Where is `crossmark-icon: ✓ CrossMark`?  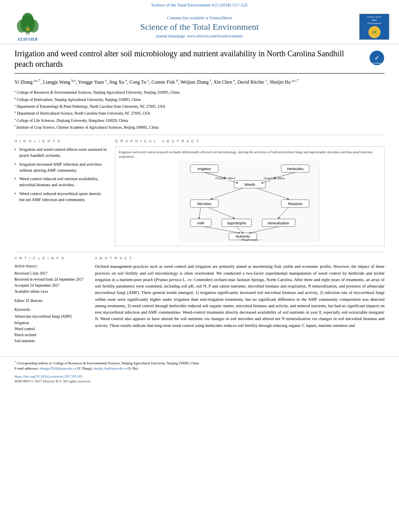 crossmark-icon: ✓ CrossMark is located at coordinates (377, 58).